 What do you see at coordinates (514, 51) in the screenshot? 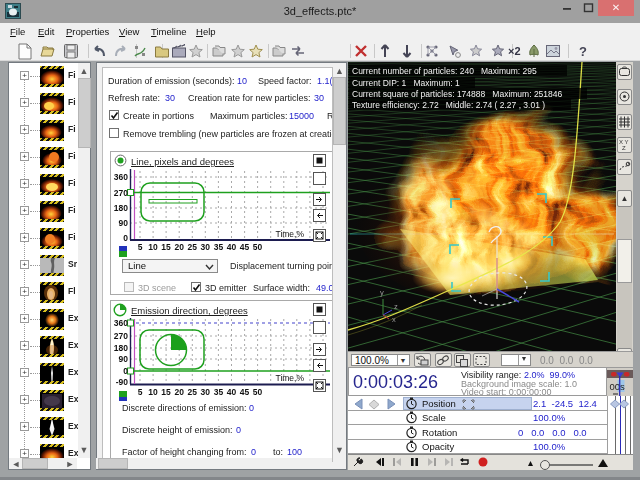
I see `svg-text: ×2` at bounding box center [514, 51].